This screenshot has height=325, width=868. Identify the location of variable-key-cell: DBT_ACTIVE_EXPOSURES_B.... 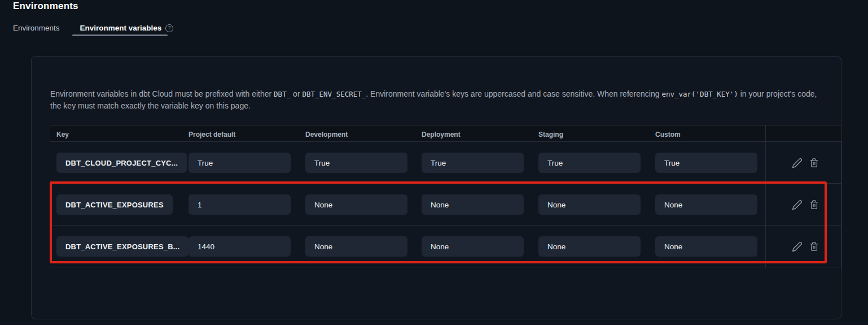
(122, 246).